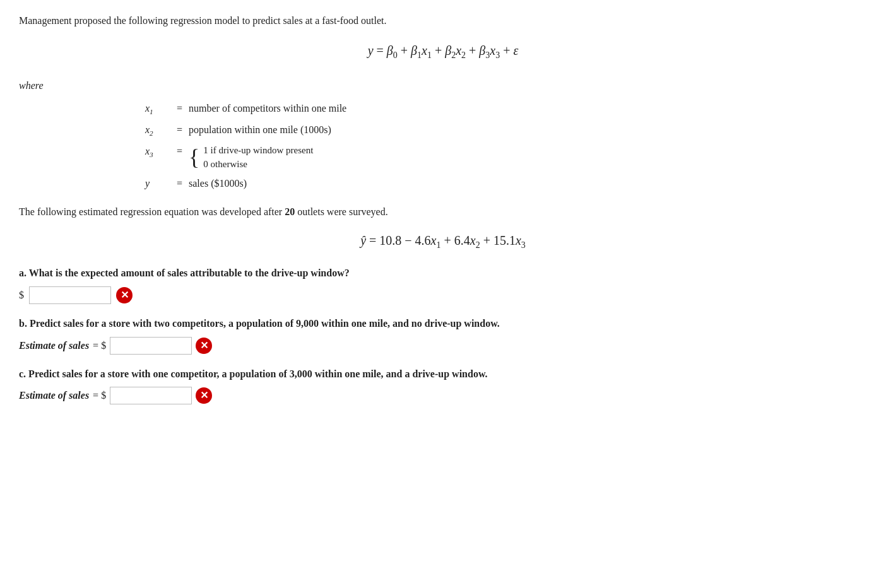  Describe the element at coordinates (506, 184) in the screenshot. I see `def-y: y = sales ($1000s)` at that location.